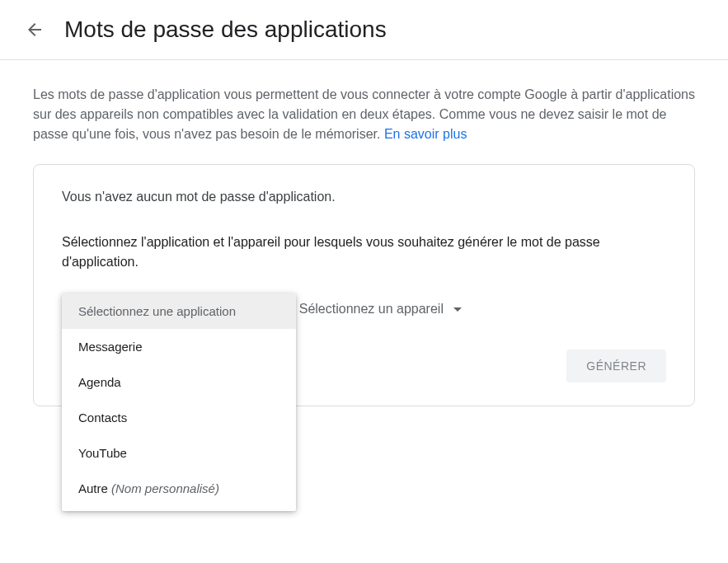  I want to click on device-dropdown-label: Sélectionnez un appareil, so click(371, 309).